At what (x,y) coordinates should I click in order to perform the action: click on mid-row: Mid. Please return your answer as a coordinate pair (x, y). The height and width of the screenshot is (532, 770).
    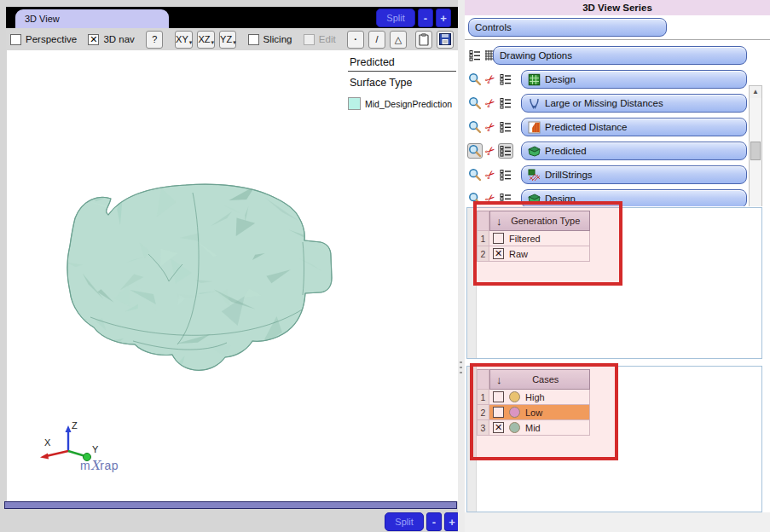
    Looking at the image, I should click on (540, 428).